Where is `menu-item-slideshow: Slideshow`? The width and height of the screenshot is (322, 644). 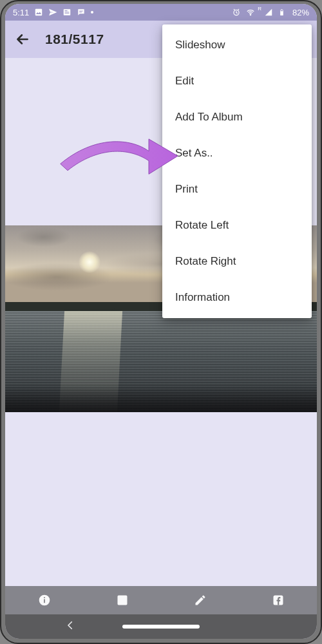 menu-item-slideshow: Slideshow is located at coordinates (237, 45).